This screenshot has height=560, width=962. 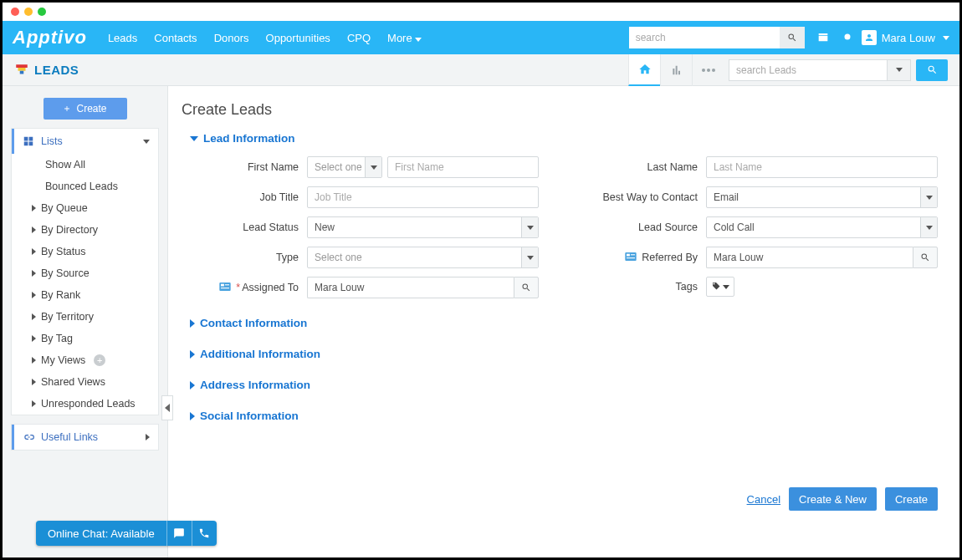 What do you see at coordinates (365, 167) in the screenshot?
I see `row-first-name: First Name Select one` at bounding box center [365, 167].